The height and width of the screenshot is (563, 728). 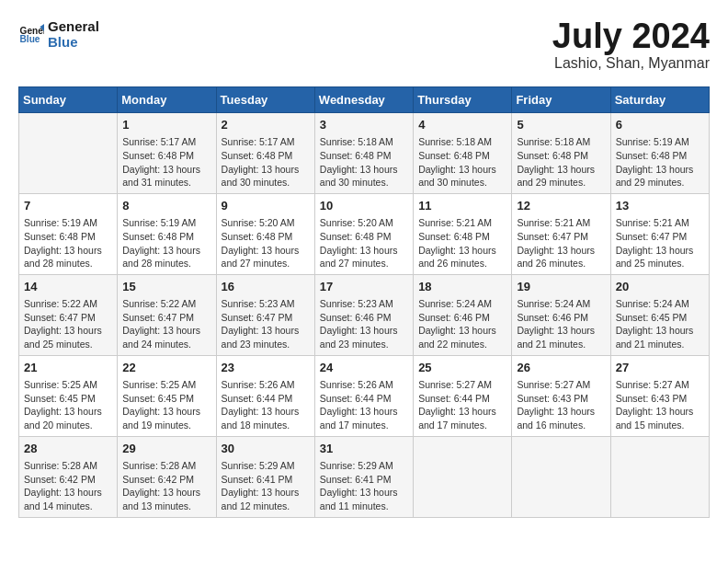 I want to click on day-number: 9, so click(x=266, y=206).